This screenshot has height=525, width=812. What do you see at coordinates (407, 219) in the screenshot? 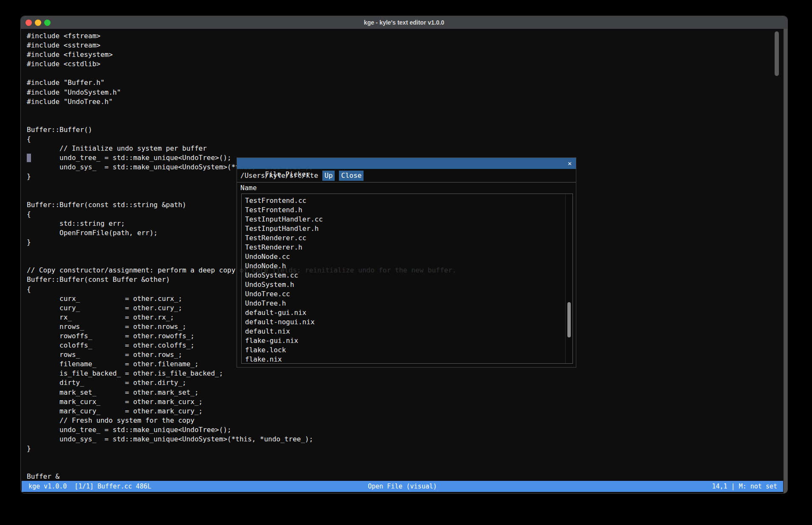
I see `file-list-item: TestInputHandler.cc` at bounding box center [407, 219].